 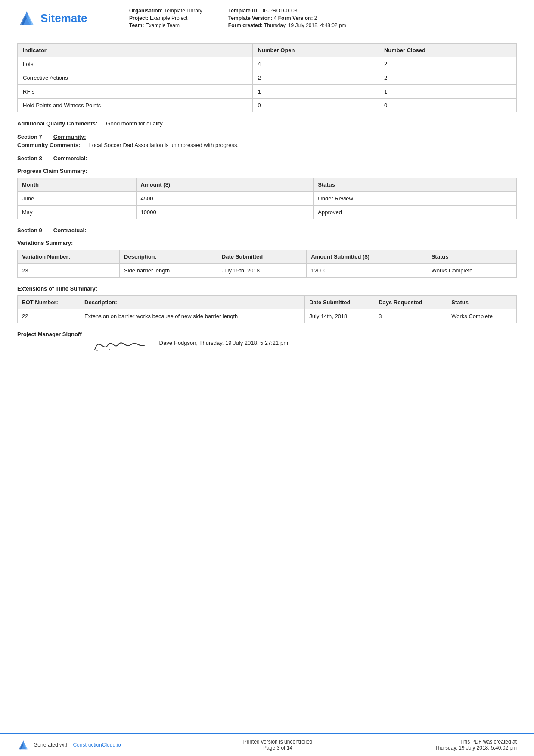 What do you see at coordinates (166, 18) in the screenshot?
I see `project-line: Project: Example Project` at bounding box center [166, 18].